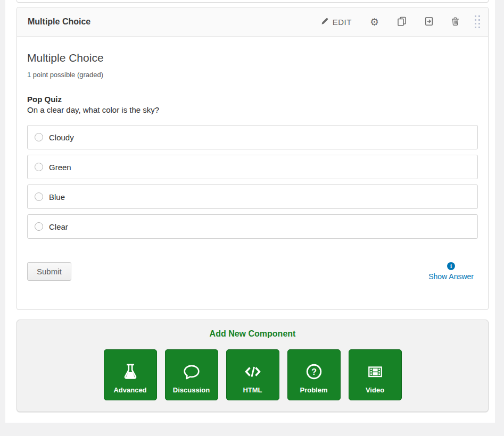  I want to click on choice-label: Green, so click(60, 167).